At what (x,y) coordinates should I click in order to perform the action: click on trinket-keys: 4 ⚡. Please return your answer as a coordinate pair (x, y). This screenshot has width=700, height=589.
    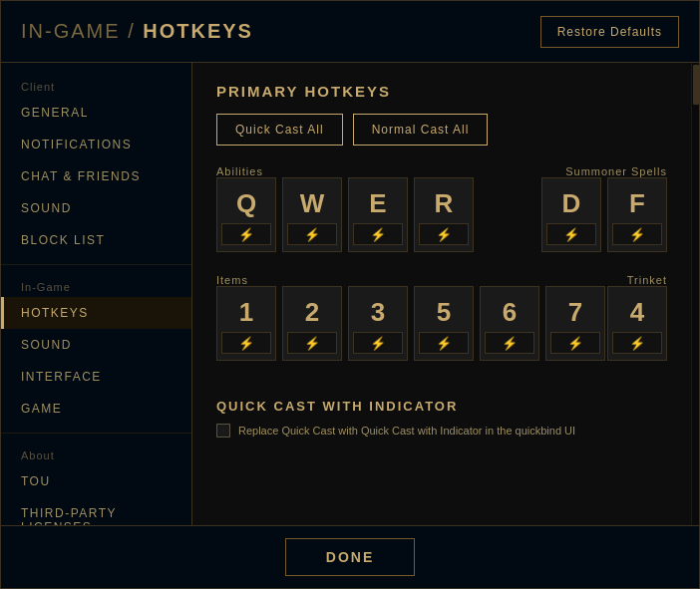
    Looking at the image, I should click on (637, 323).